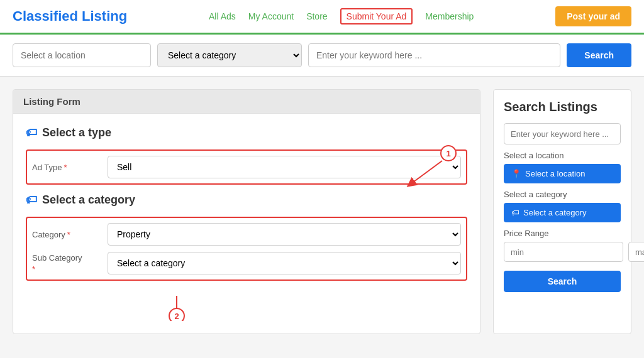 The height and width of the screenshot is (358, 644). I want to click on category-required: *, so click(69, 235).